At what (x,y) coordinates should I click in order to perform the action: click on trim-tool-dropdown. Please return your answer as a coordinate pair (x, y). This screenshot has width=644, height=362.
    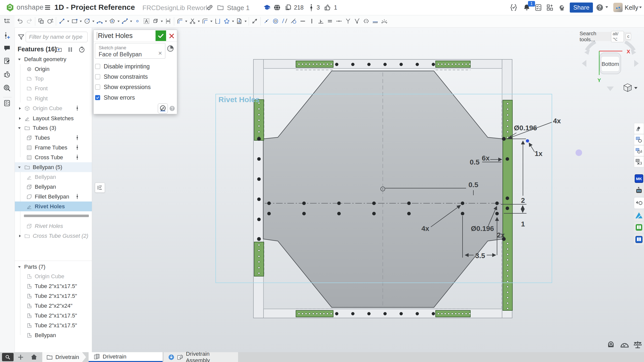
    Looking at the image, I should click on (199, 21).